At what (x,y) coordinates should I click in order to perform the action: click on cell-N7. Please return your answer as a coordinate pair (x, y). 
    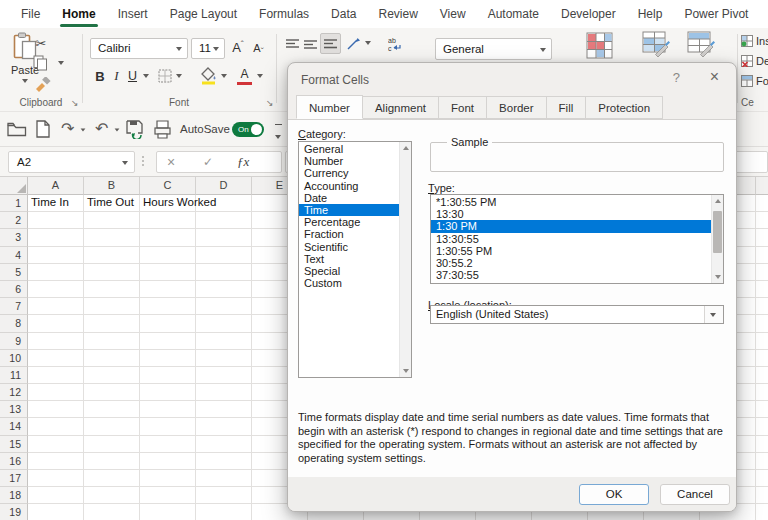
    Looking at the image, I should click on (762, 306).